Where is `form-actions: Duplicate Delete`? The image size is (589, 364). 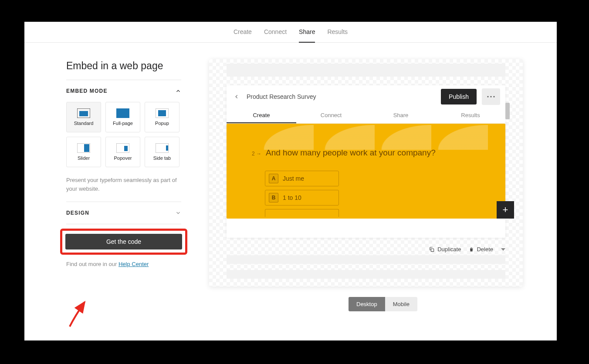 form-actions: Duplicate Delete is located at coordinates (467, 249).